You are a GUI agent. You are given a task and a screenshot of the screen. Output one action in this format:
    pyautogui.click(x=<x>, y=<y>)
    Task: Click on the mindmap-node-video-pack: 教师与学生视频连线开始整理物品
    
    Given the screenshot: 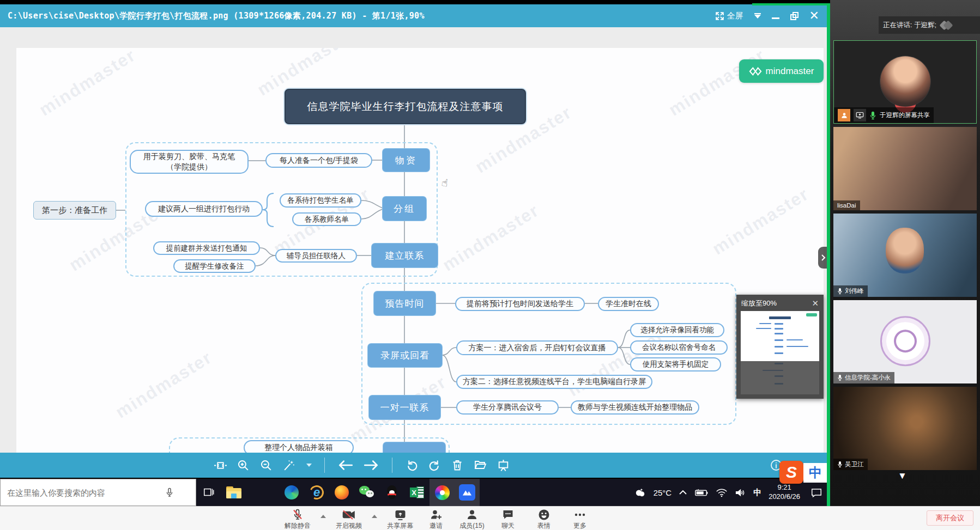 What is the action you would take?
    pyautogui.click(x=635, y=407)
    